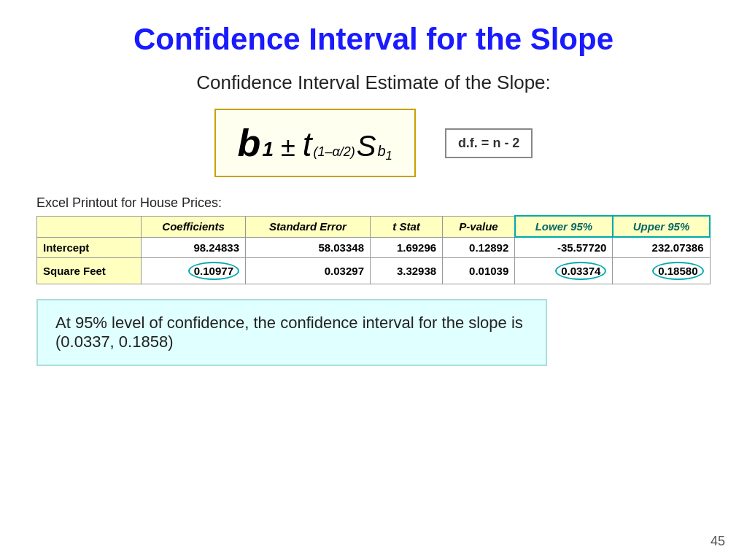 This screenshot has width=747, height=560. What do you see at coordinates (374, 271) in the screenshot?
I see `table-row-squarefeet: Square Feet 0.10977 0.03297 3.32938 0.01…` at bounding box center [374, 271].